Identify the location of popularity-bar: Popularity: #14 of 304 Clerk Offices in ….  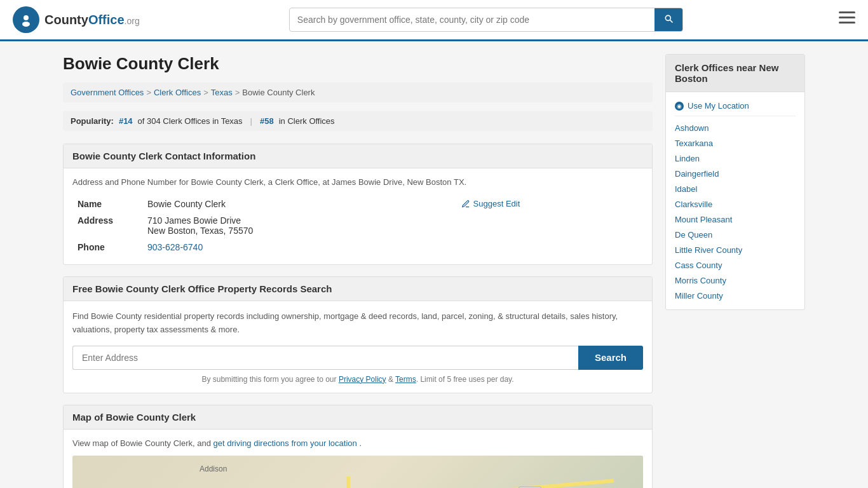
(358, 121).